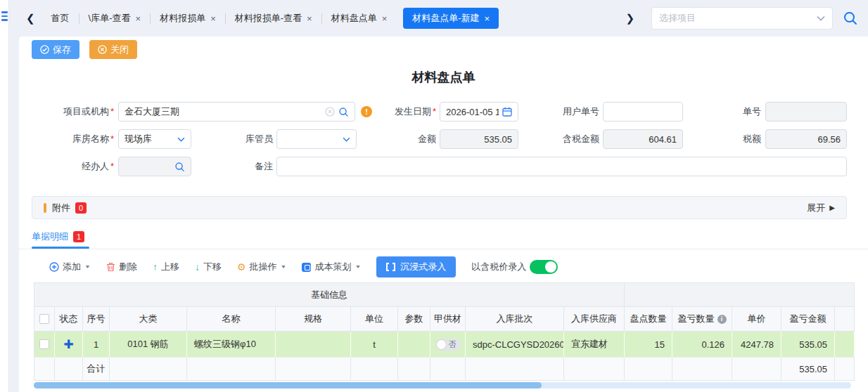 This screenshot has height=392, width=868. What do you see at coordinates (439, 208) in the screenshot?
I see `attachment-bar: 附件 0 展开 ▶` at bounding box center [439, 208].